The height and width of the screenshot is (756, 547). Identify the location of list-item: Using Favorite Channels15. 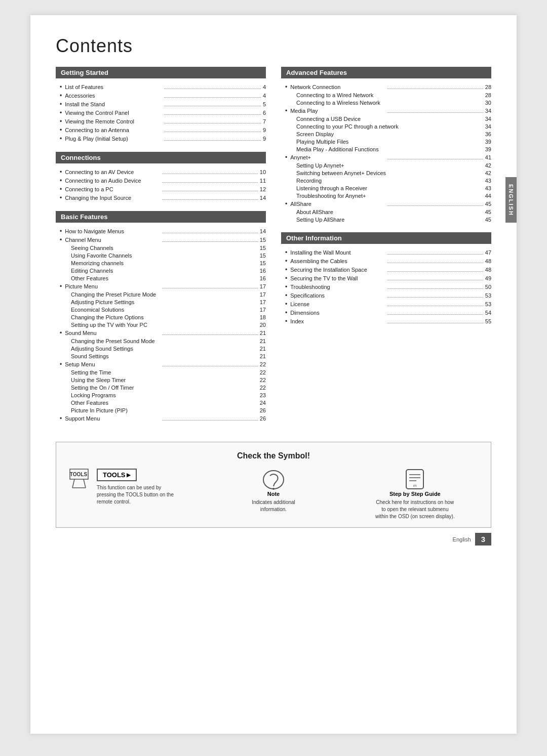
(163, 255).